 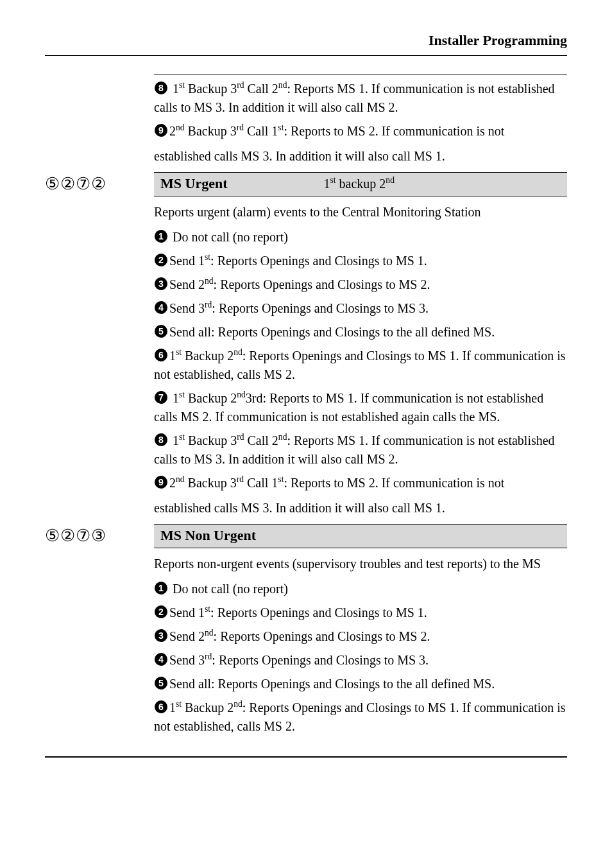 I want to click on prelude-item: 92nd Backup 3rd Call 1st: Reports to MS …, so click(x=361, y=131).